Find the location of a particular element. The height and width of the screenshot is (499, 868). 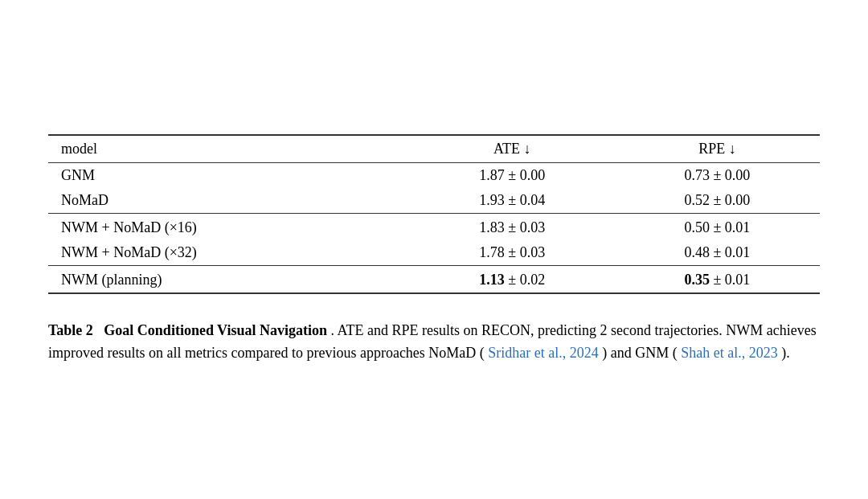

table-row: NWM (planning)1.13 ± 0.020.35 ± 0.01 is located at coordinates (434, 280).